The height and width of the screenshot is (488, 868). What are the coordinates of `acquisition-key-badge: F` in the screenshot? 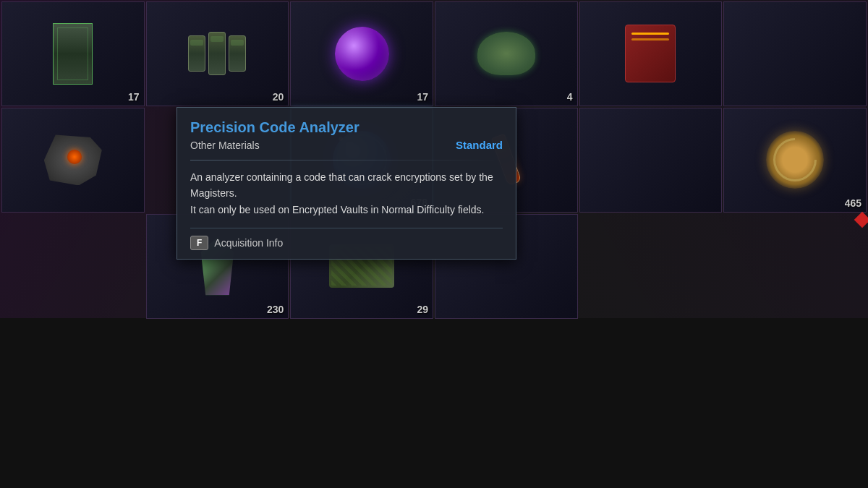 It's located at (200, 243).